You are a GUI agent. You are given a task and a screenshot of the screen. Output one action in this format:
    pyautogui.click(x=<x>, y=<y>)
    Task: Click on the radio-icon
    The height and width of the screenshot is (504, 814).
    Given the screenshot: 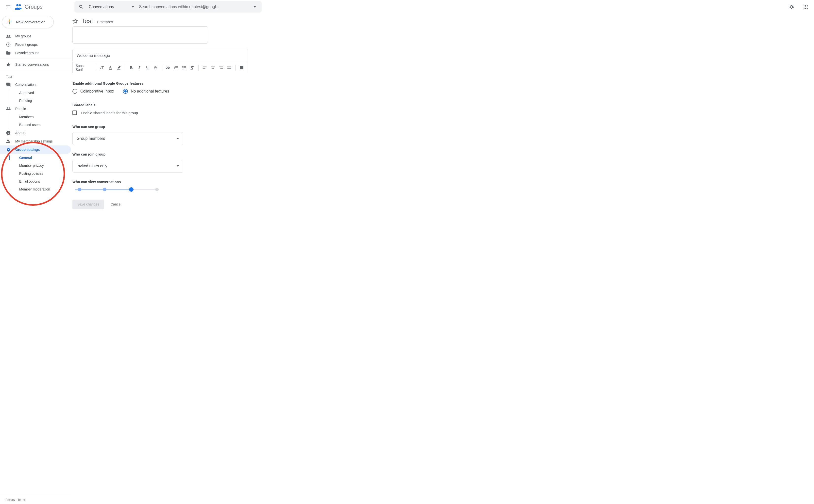 What is the action you would take?
    pyautogui.click(x=75, y=91)
    